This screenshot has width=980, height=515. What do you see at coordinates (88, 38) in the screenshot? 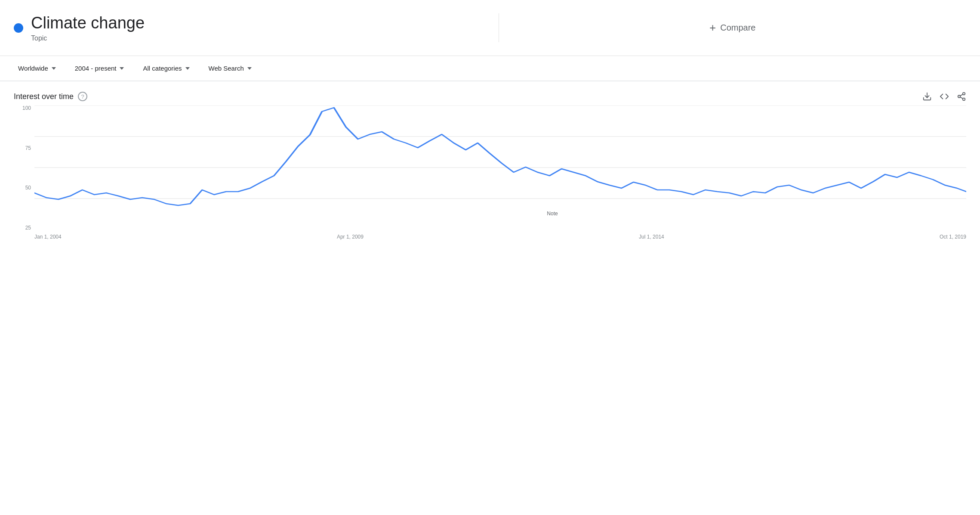
I see `topic-type: Topic` at bounding box center [88, 38].